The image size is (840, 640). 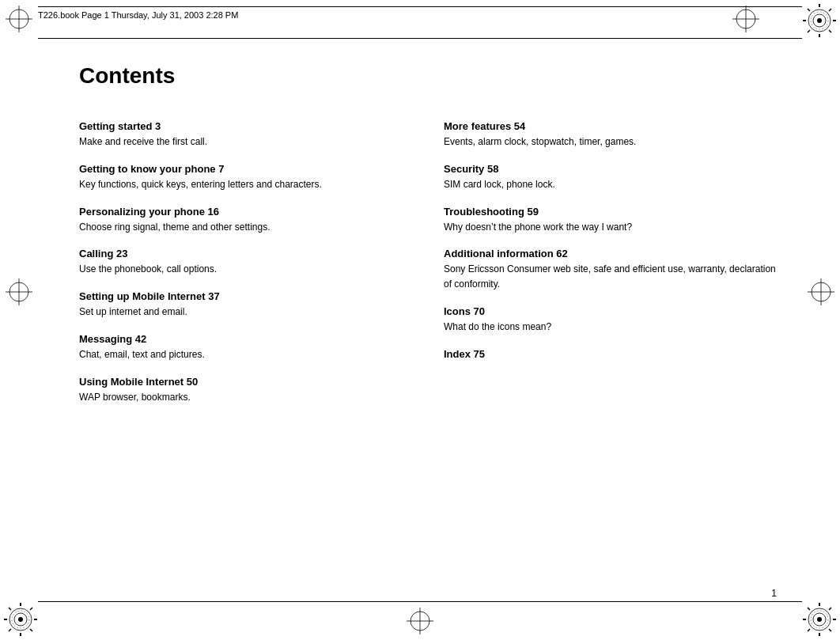 I want to click on reg-mark-right-mid, so click(x=821, y=292).